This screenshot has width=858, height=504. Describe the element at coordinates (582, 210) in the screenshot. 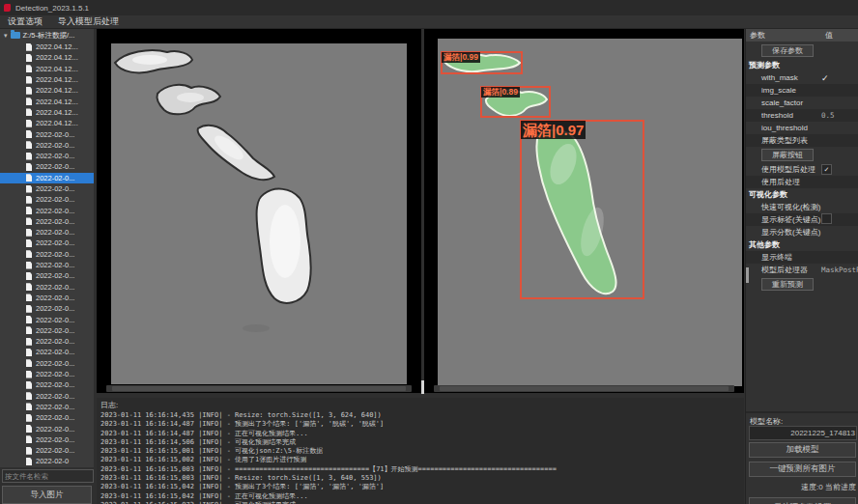

I see `detection-box` at that location.